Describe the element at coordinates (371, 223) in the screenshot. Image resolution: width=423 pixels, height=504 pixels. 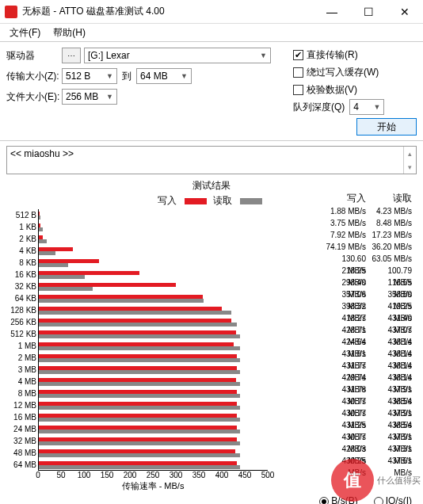
I see `table-row: 3.75 MB/s8.48 MB/s` at that location.